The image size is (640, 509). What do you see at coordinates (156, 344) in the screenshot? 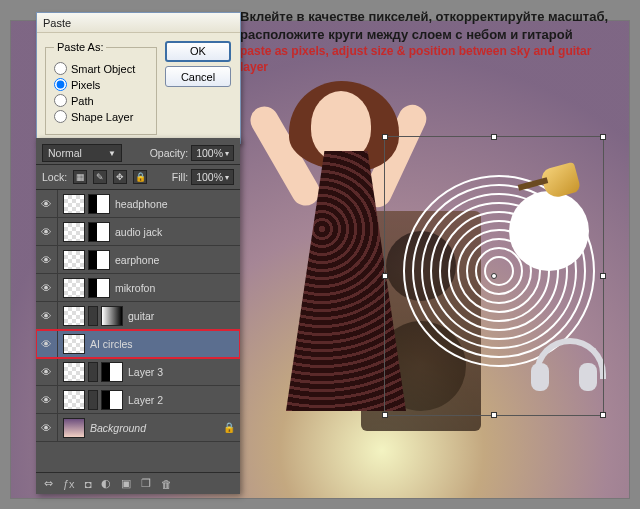
I see `layer-name: AI circles` at bounding box center [156, 344].